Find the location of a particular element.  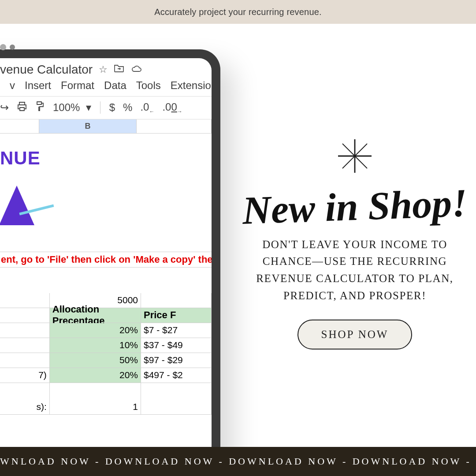

table-header-row: Allocation Precentage Price F is located at coordinates (106, 316).